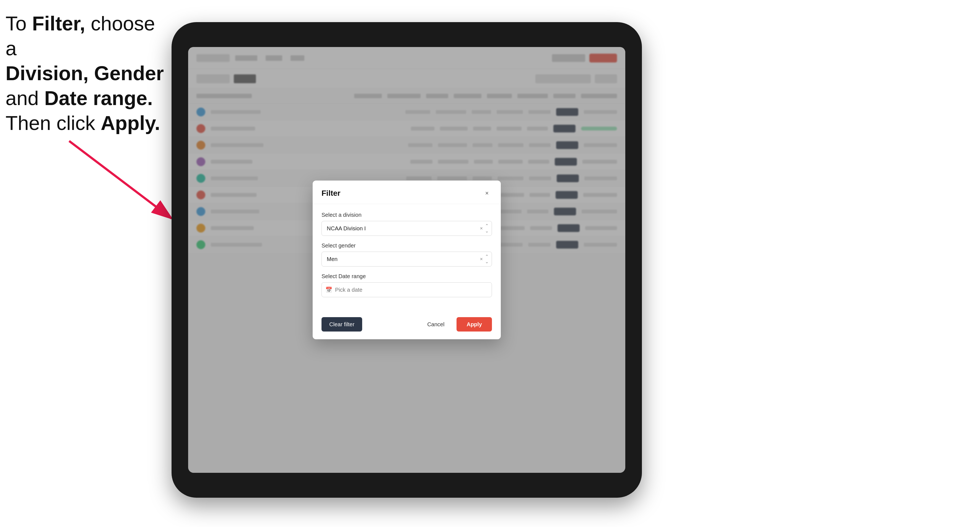 This screenshot has height=527, width=980. Describe the element at coordinates (487, 228) in the screenshot. I see `division-chevron-icon: ⌃⌄` at that location.